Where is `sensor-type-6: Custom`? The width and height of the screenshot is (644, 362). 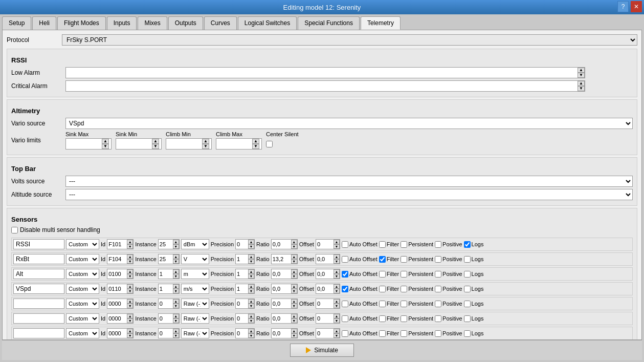
sensor-type-6: Custom is located at coordinates (83, 333).